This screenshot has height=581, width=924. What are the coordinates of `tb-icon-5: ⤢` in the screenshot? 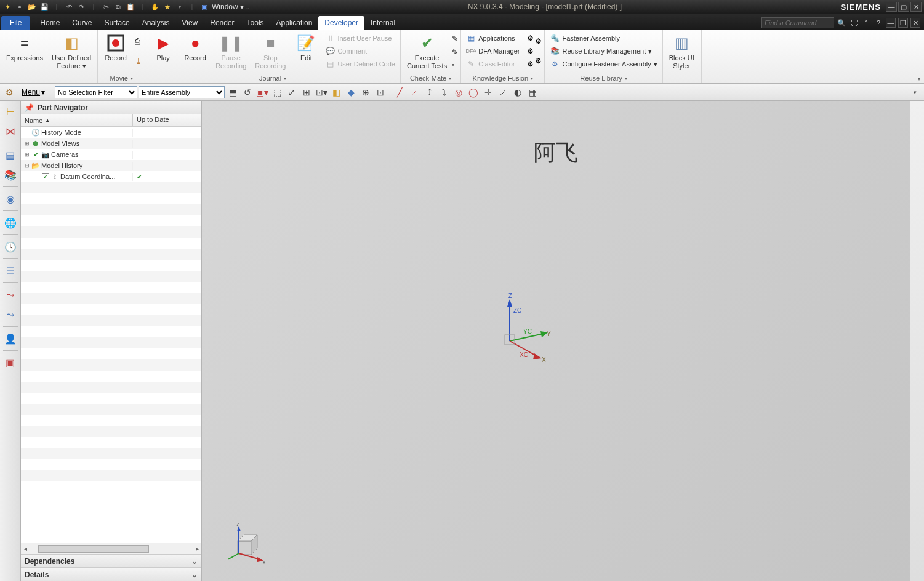 It's located at (292, 92).